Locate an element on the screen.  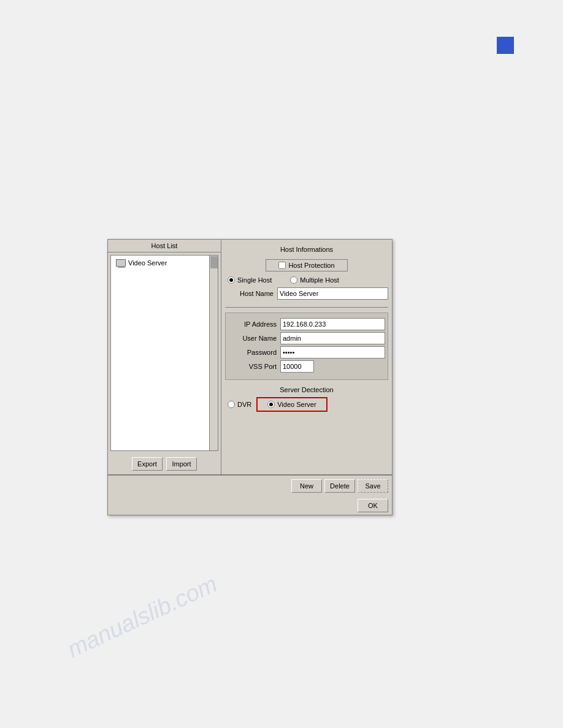
password-input is located at coordinates (332, 352).